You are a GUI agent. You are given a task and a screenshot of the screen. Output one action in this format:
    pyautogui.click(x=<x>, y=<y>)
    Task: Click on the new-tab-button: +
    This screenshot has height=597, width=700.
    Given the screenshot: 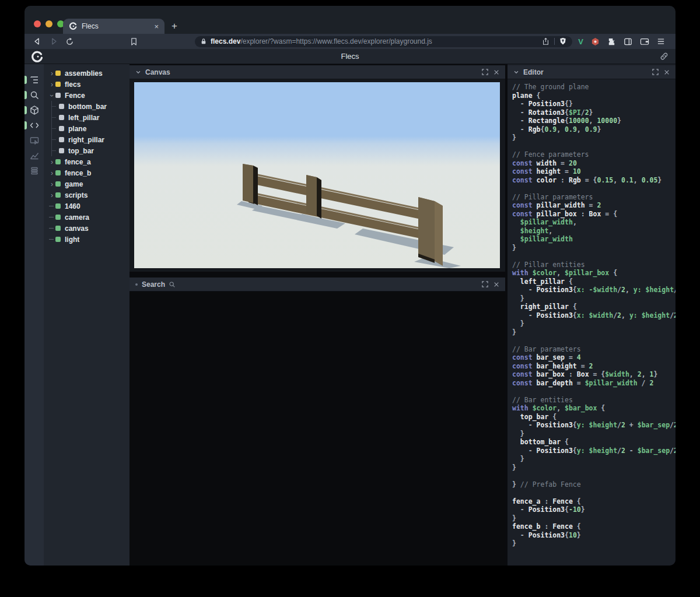 What is the action you would take?
    pyautogui.click(x=174, y=26)
    